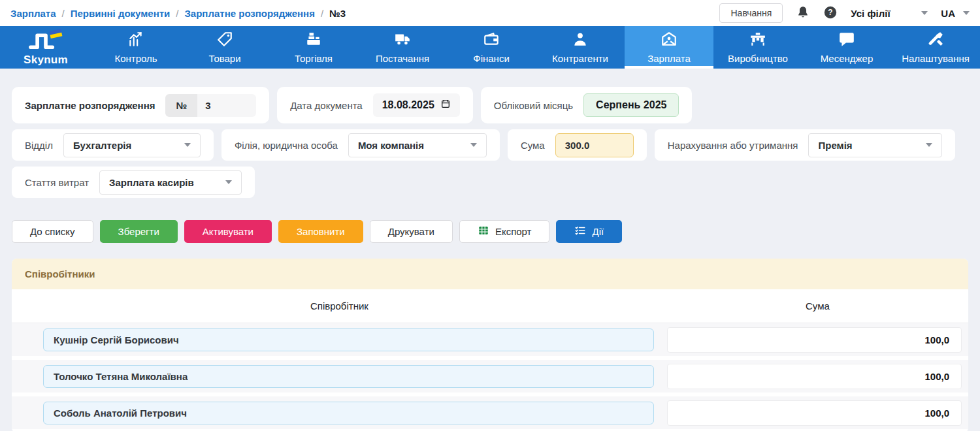  Describe the element at coordinates (171, 183) in the screenshot. I see `expense-item-select: Зарплата касирів` at that location.